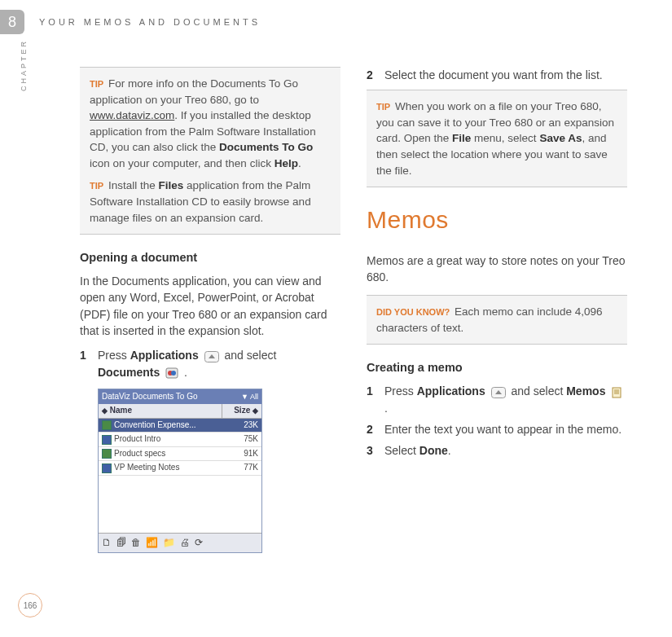  I want to click on col-size: Size, so click(242, 411).